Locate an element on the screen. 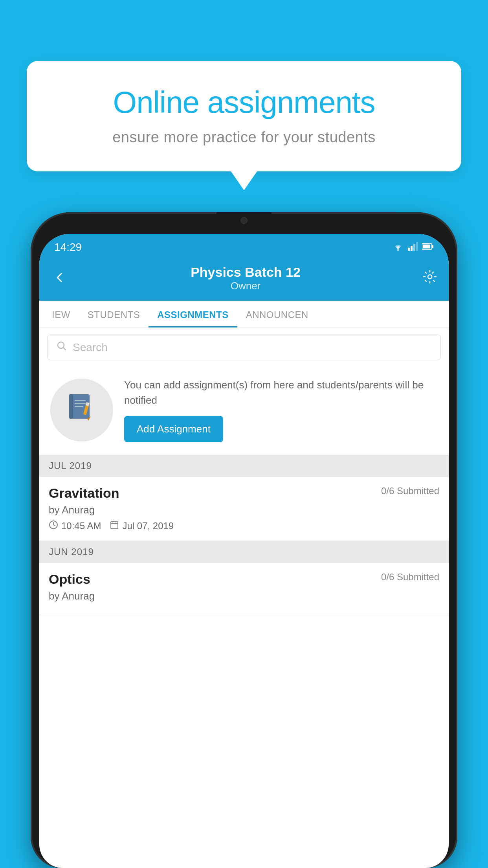  speech-bubble-container: Online assignments ensure more practice … is located at coordinates (244, 116).